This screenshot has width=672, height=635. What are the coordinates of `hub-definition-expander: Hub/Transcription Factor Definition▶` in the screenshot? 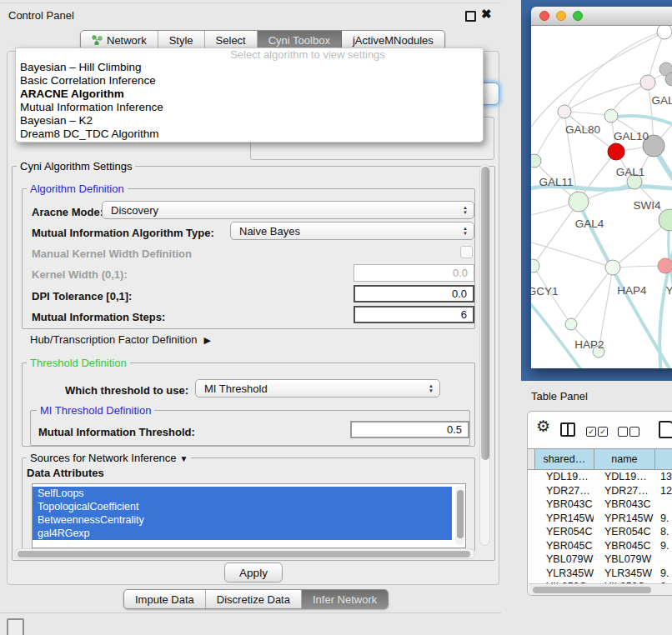 It's located at (120, 340).